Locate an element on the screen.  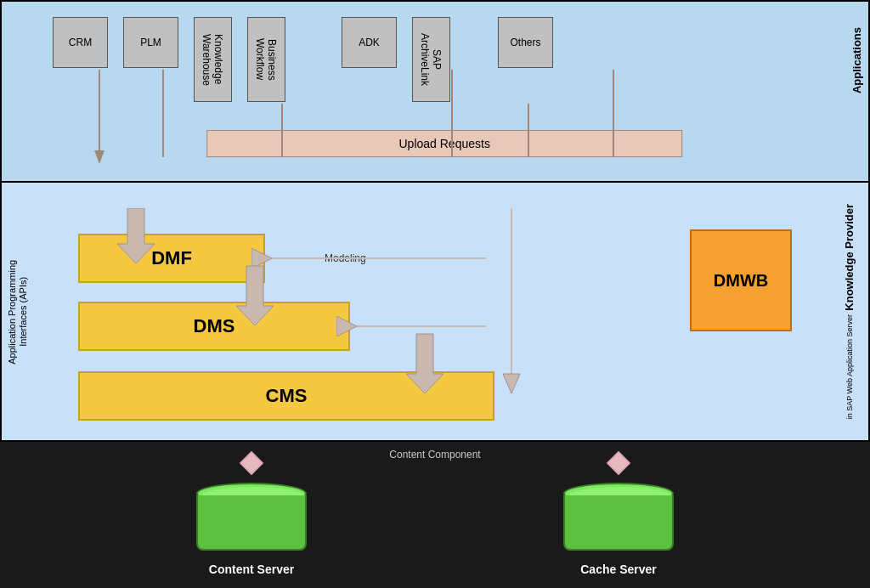
app-box-sap-archivelink: SAP ArchiveLink is located at coordinates (432, 59).